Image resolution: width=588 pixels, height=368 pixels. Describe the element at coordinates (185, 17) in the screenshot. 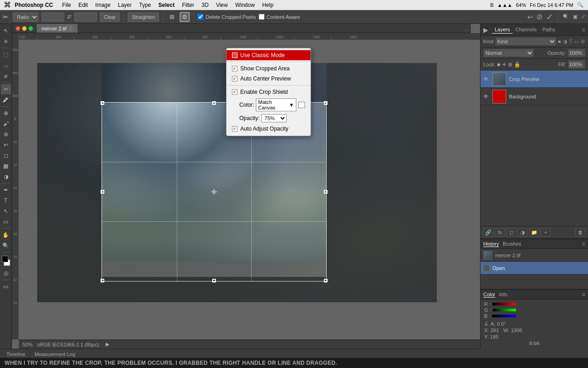

I see `settings-icon: ⚙` at that location.